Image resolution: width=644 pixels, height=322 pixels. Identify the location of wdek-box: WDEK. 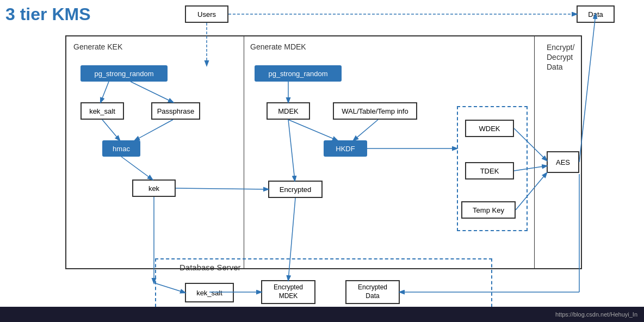
(490, 128).